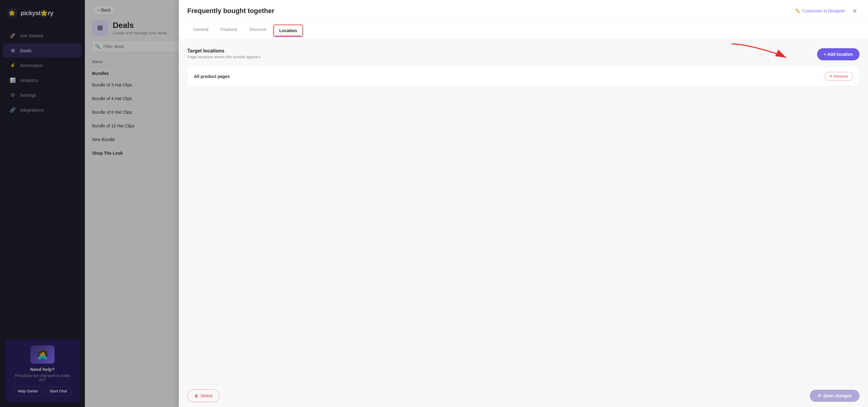  I want to click on save-label: Save changes, so click(838, 396).